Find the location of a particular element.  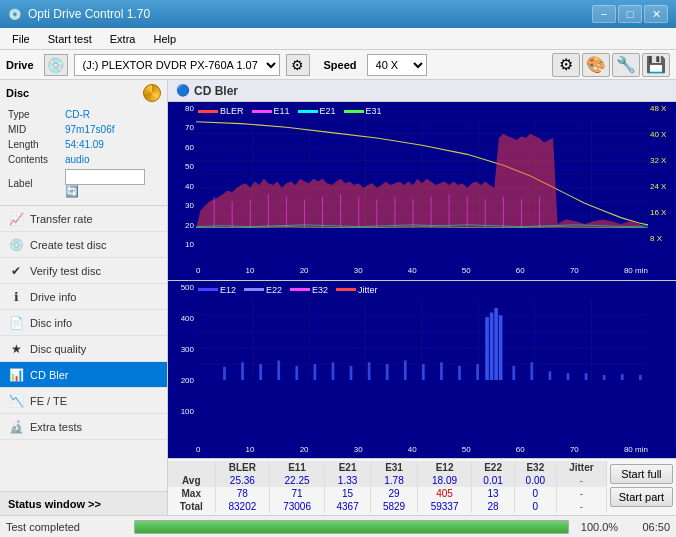

yr1-8: 8 X is located at coordinates (656, 238).